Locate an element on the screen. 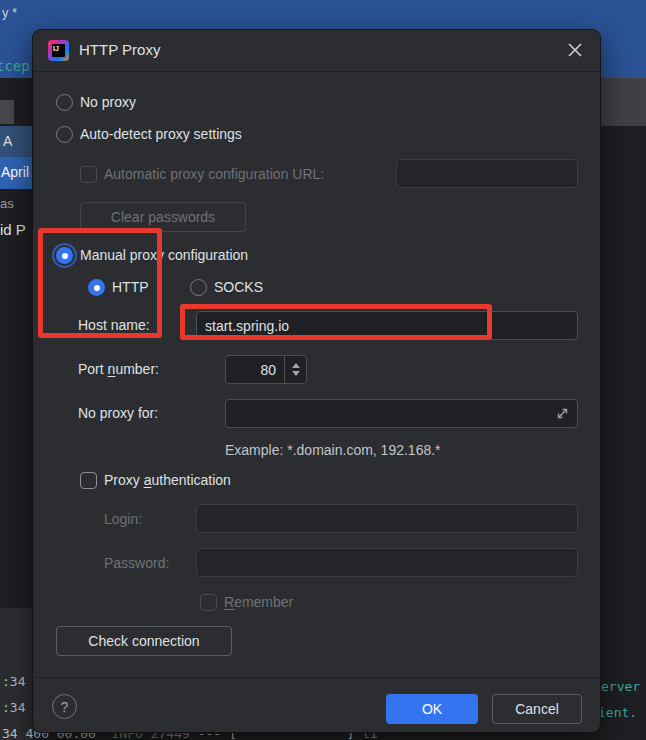 The width and height of the screenshot is (646, 740). cancel-button: Cancel is located at coordinates (537, 709).